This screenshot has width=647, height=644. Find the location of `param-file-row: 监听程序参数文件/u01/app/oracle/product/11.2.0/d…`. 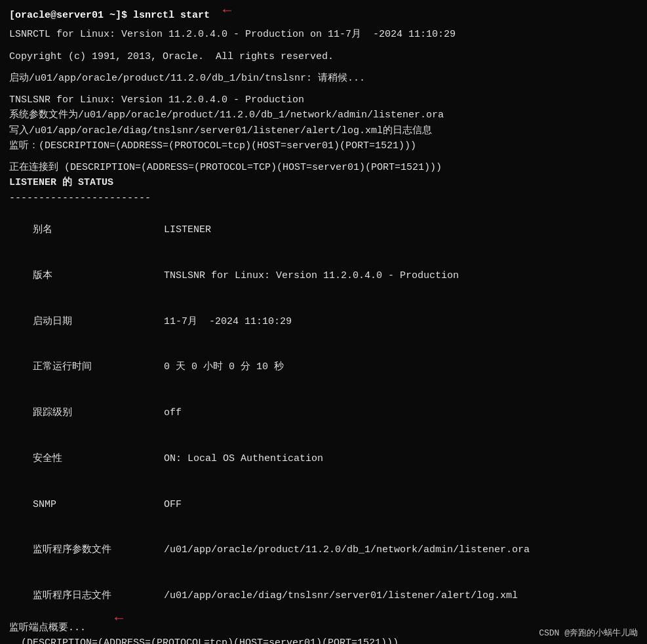

param-file-row: 监听程序参数文件/u01/app/oracle/product/11.2.0/d… is located at coordinates (324, 550).